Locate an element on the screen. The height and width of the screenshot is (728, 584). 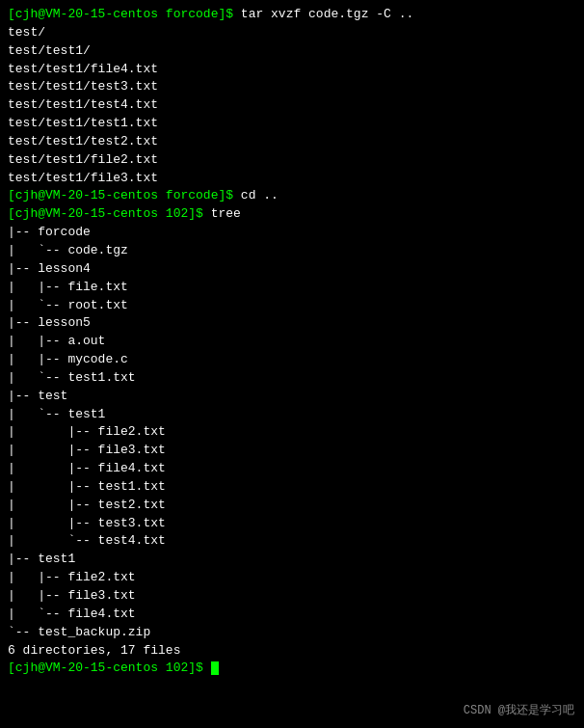
terminal-line: test/test1/test3.txt is located at coordinates (292, 87).